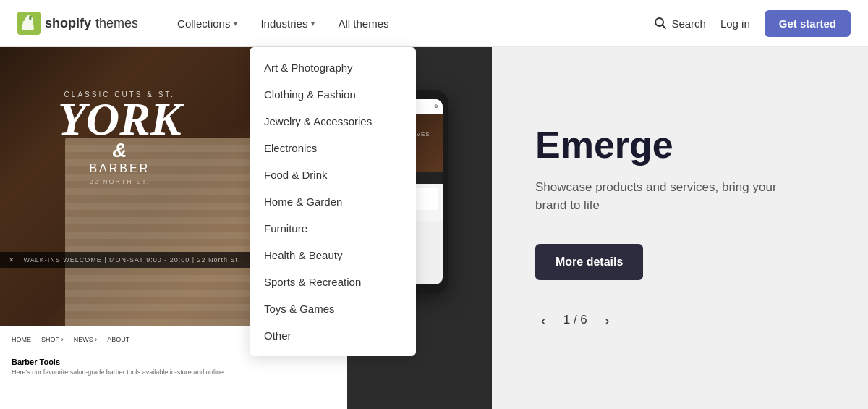 The image size is (868, 409). What do you see at coordinates (132, 260) in the screenshot?
I see `walkins-text: WALK-INS WELCOME | MON-SAT 9:00 - 20:00 …` at bounding box center [132, 260].